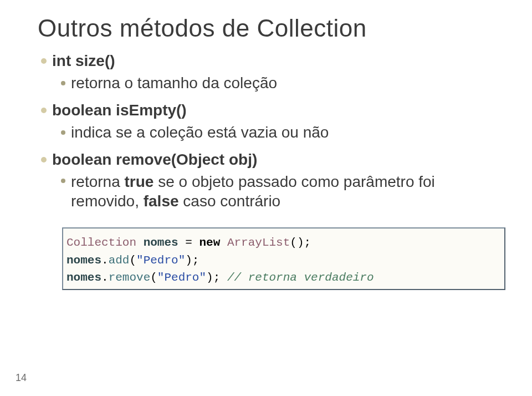  I want to click on code-token: add, so click(119, 261).